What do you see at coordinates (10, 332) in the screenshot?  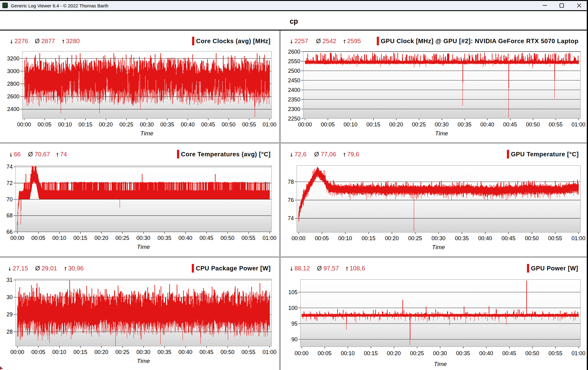 I see `svg-text: 28` at bounding box center [10, 332].